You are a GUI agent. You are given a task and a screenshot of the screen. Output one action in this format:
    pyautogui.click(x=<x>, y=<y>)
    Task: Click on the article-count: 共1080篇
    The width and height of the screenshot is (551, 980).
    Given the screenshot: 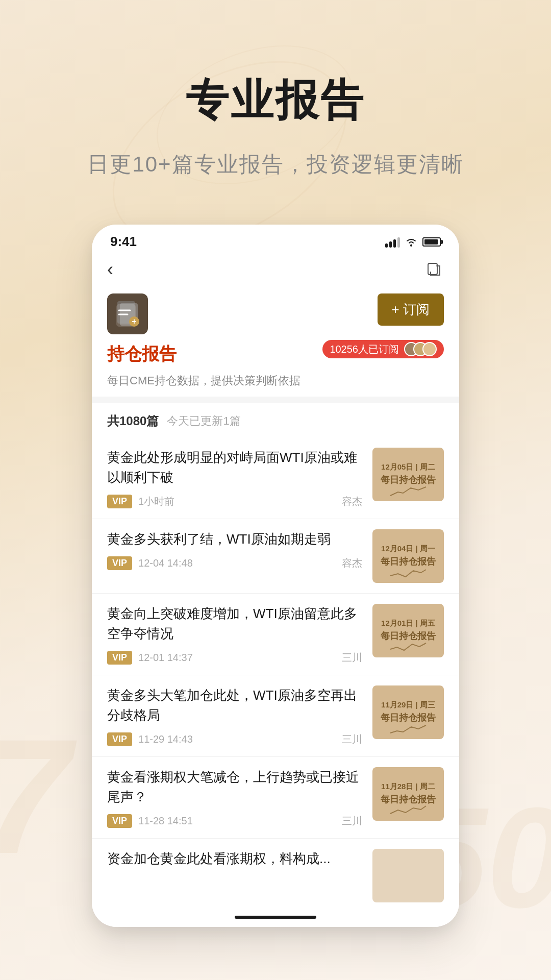 What is the action you would take?
    pyautogui.click(x=133, y=421)
    